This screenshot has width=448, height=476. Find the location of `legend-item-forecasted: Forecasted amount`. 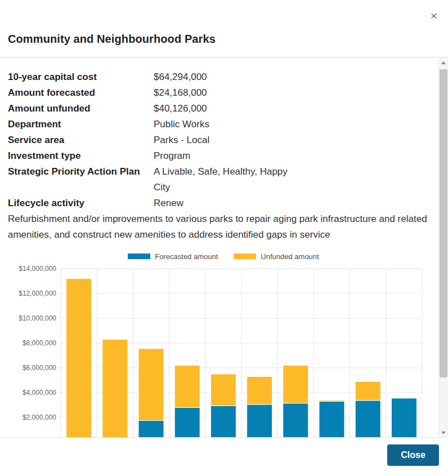

legend-item-forecasted: Forecasted amount is located at coordinates (173, 257).